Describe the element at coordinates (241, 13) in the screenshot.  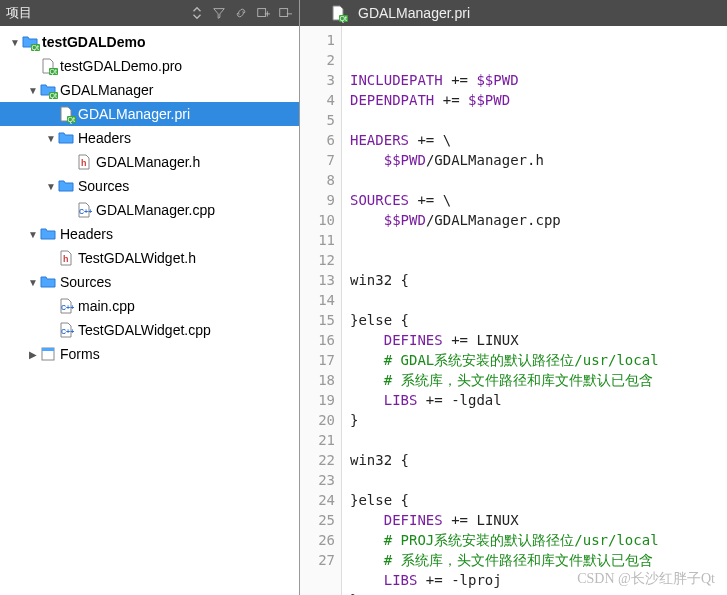
I see `link-icon` at that location.